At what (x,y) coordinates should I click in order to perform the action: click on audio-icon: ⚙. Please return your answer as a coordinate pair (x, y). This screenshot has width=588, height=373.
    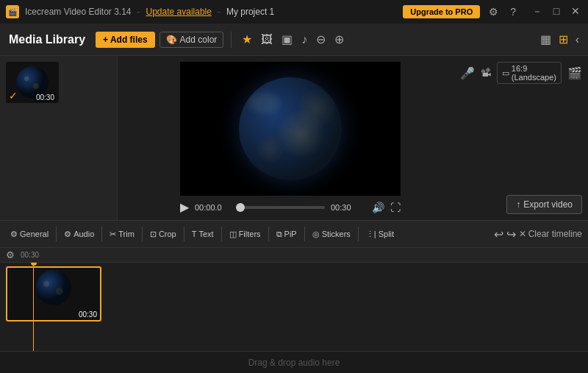
    Looking at the image, I should click on (68, 234).